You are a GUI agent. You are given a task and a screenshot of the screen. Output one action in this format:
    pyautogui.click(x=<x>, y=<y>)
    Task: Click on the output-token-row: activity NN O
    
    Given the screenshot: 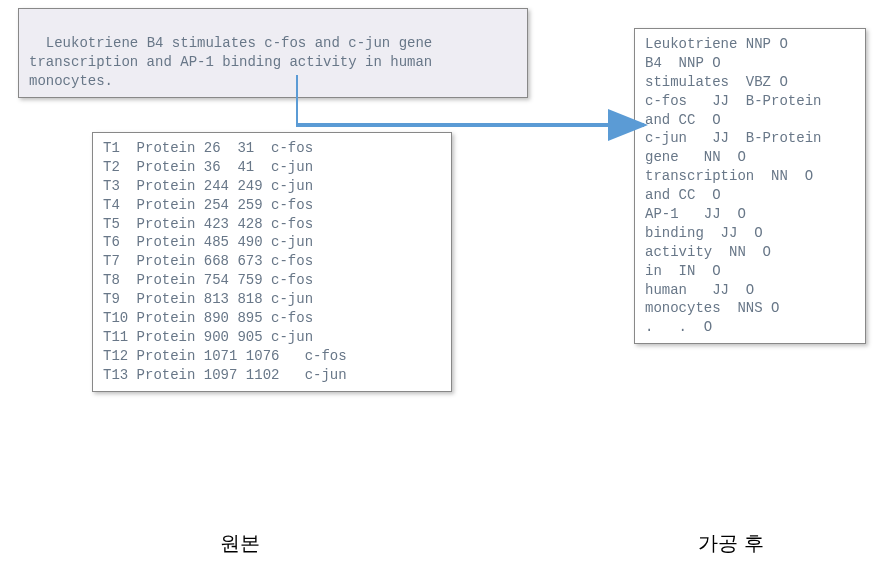 What is the action you would take?
    pyautogui.click(x=750, y=252)
    